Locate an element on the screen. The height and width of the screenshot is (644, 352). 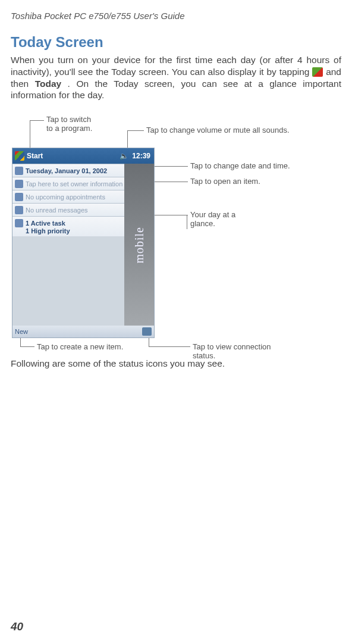
start-label: Start is located at coordinates (34, 156).